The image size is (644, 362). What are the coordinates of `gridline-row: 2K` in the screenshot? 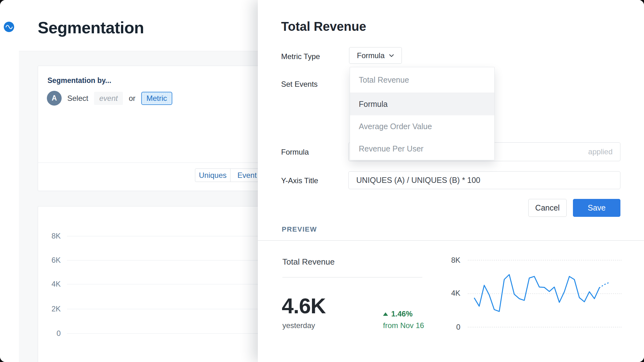 It's located at (158, 309).